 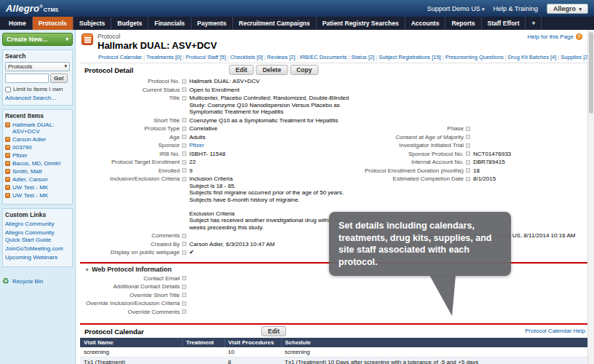 I want to click on recent-item-link: Bacos, MD, Dimitri, so click(x=36, y=163).